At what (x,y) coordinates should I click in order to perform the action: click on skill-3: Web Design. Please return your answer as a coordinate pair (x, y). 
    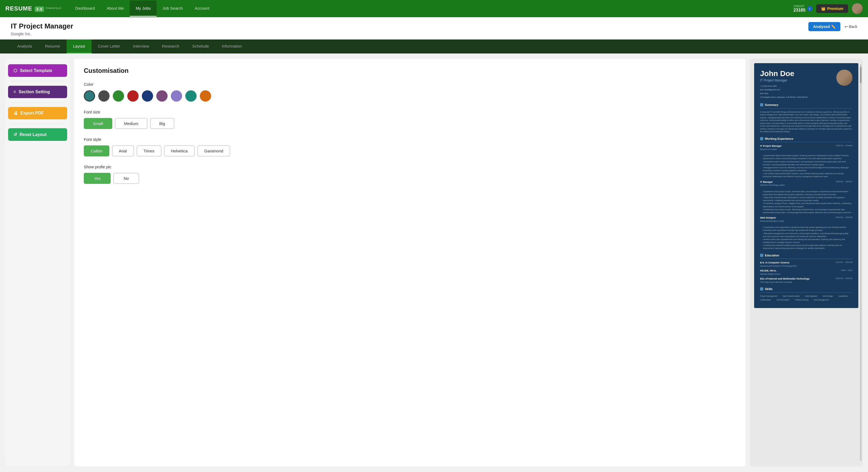
    Looking at the image, I should click on (828, 296).